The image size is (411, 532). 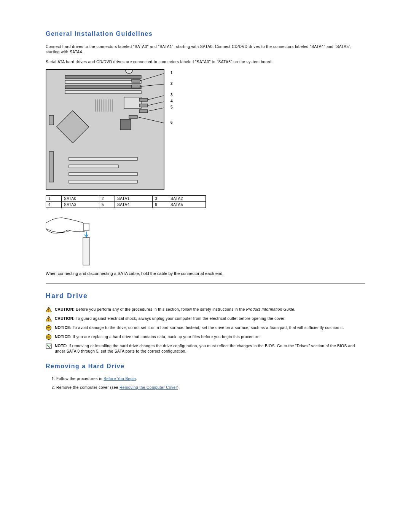 I want to click on mb-label-1: 1, so click(x=172, y=73).